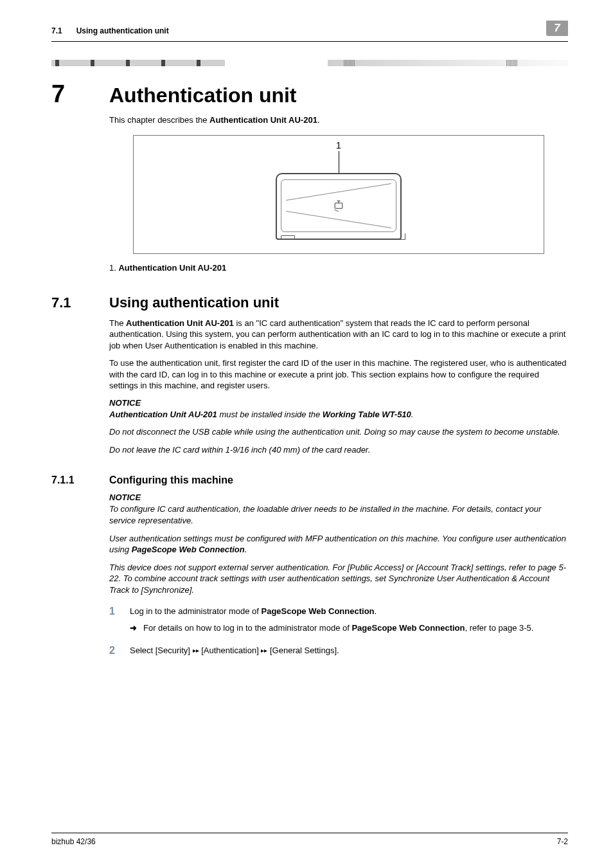 Image resolution: width=613 pixels, height=868 pixels. What do you see at coordinates (123, 31) in the screenshot?
I see `header-section-title: Using authentication unit` at bounding box center [123, 31].